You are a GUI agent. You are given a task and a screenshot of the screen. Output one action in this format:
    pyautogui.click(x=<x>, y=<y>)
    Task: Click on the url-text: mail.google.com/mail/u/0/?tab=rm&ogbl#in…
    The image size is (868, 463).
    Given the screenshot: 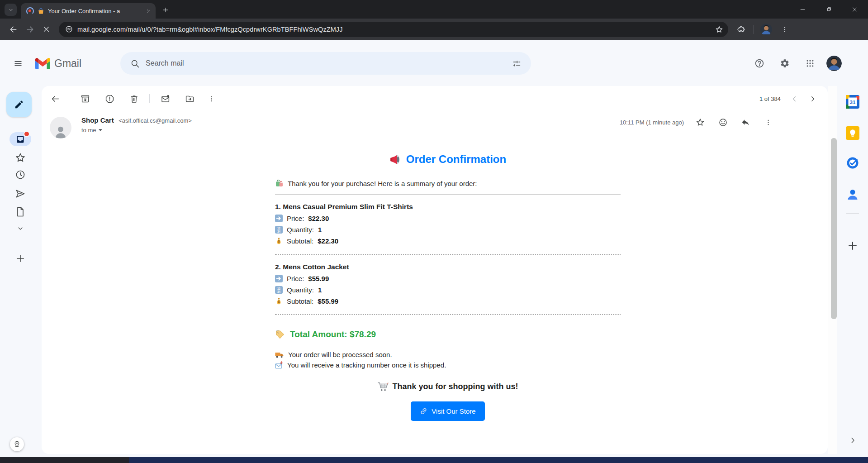 What is the action you would take?
    pyautogui.click(x=394, y=29)
    